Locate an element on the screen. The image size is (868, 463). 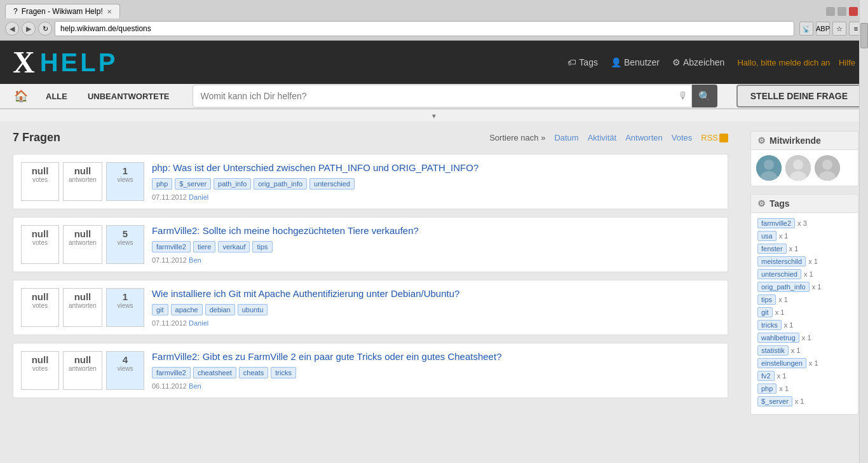
refresh-button: ↻ is located at coordinates (45, 29).